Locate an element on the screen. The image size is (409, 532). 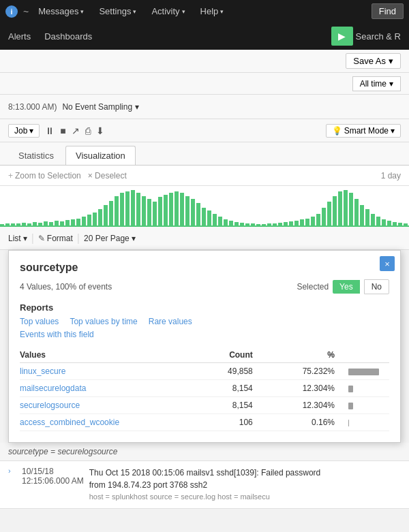
log-date-time: 10/15/18 12:15:06.000 AM is located at coordinates (53, 485).